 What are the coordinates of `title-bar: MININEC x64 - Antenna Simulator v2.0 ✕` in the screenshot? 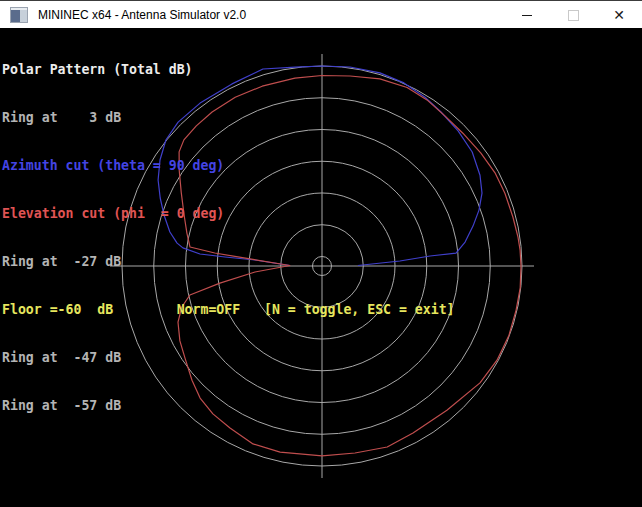 It's located at (321, 14).